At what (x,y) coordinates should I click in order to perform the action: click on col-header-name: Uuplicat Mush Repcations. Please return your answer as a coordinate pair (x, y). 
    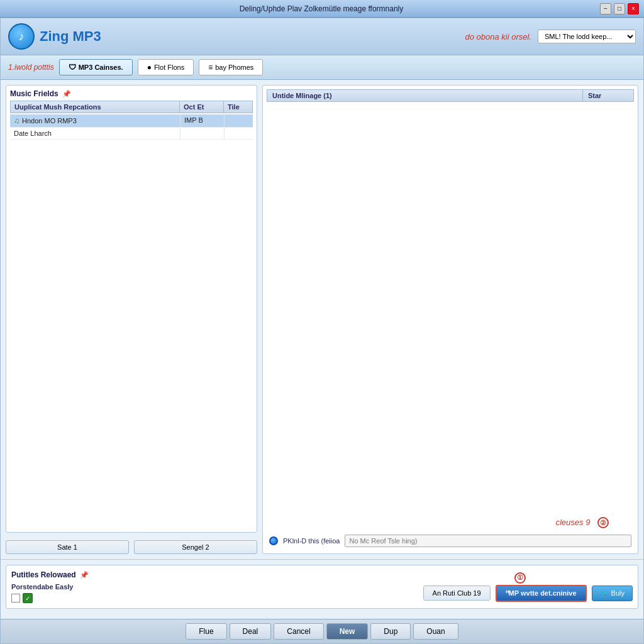
    Looking at the image, I should click on (96, 107).